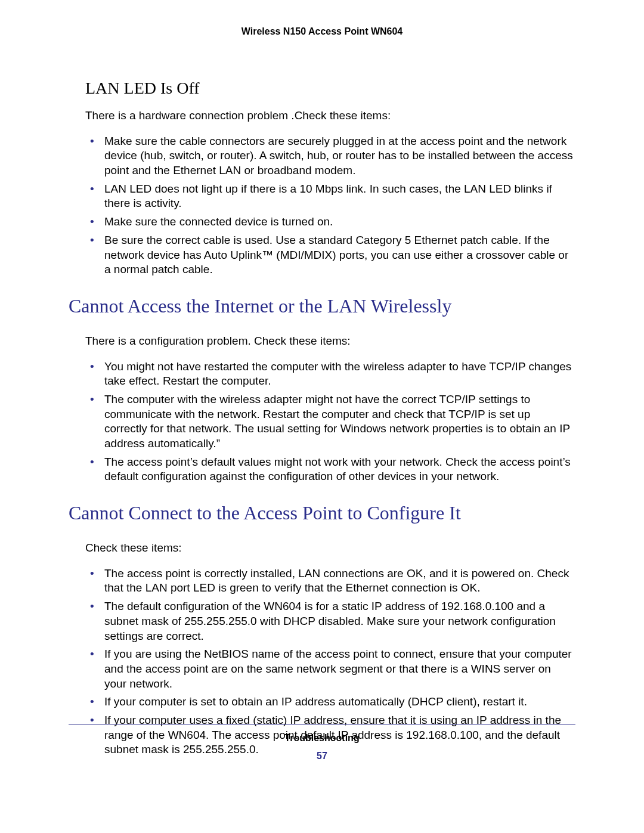 This screenshot has height=833, width=644. What do you see at coordinates (322, 724) in the screenshot?
I see `footer-rule` at bounding box center [322, 724].